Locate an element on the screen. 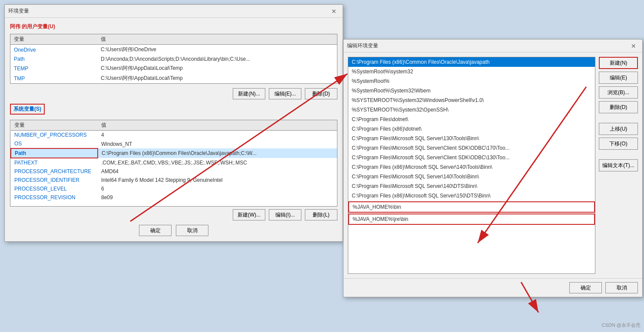 Image resolution: width=644 pixels, height=332 pixels. user-col-var: 变量 is located at coordinates (54, 39).